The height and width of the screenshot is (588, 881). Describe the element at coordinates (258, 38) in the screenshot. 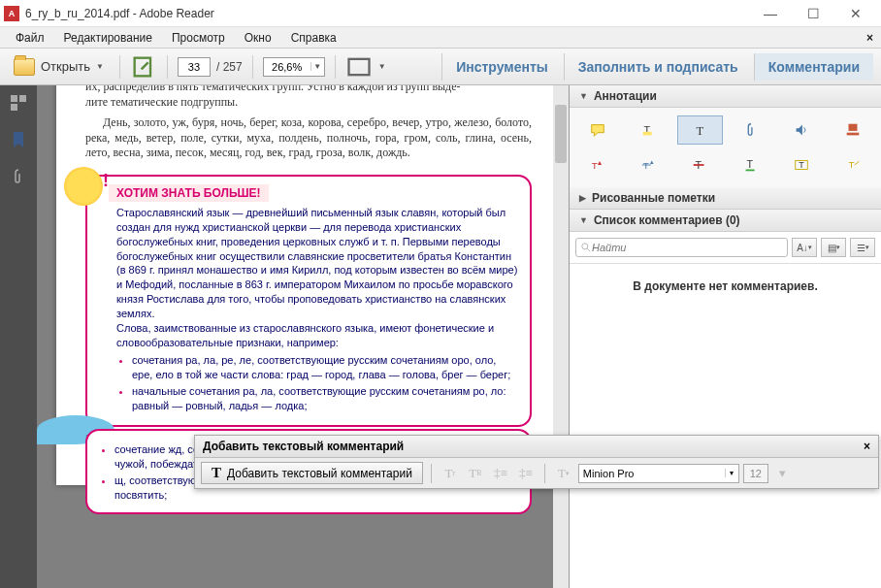

I see `menu-window: Окно` at that location.